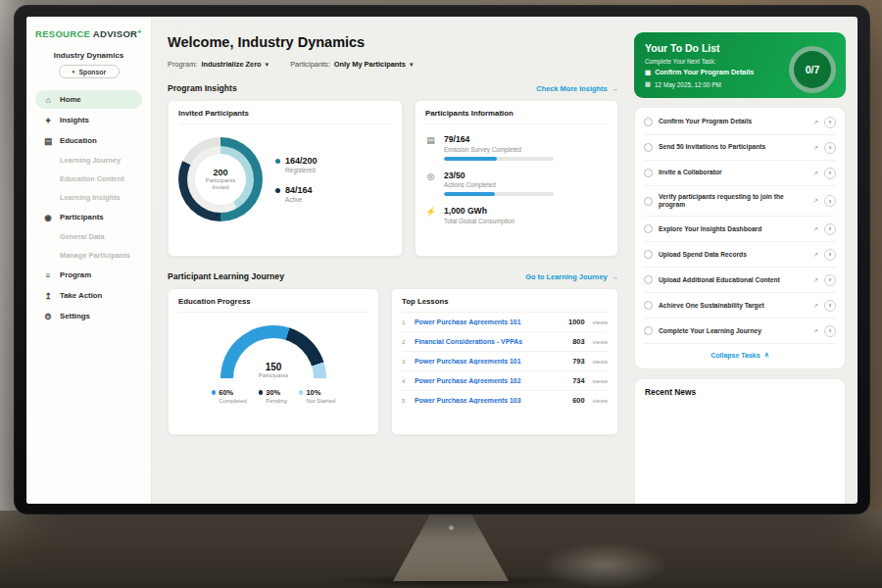 Image resolution: width=882 pixels, height=588 pixels. I want to click on stat-value: 23/50, so click(499, 175).